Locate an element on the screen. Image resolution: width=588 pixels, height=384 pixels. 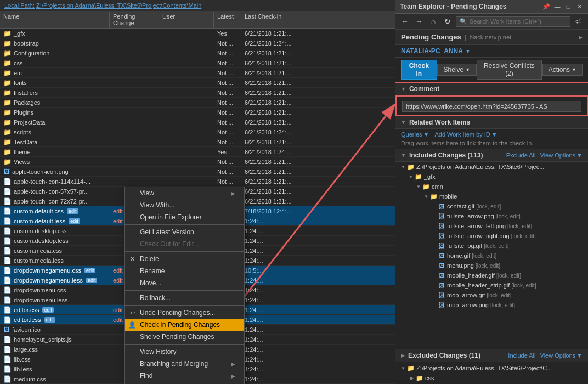
ctx-menu-item: Rename is located at coordinates (184, 271).